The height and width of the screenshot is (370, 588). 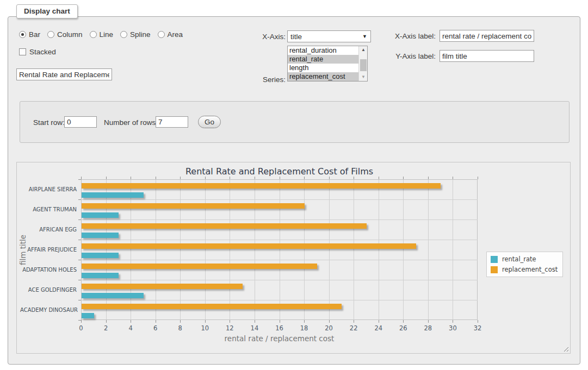 I want to click on bar-replacement_cost-agent-truman, so click(x=193, y=206).